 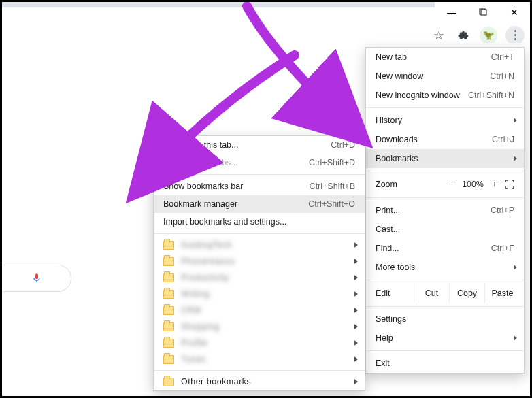 What do you see at coordinates (467, 293) in the screenshot?
I see `edit-copy: Copy` at bounding box center [467, 293].